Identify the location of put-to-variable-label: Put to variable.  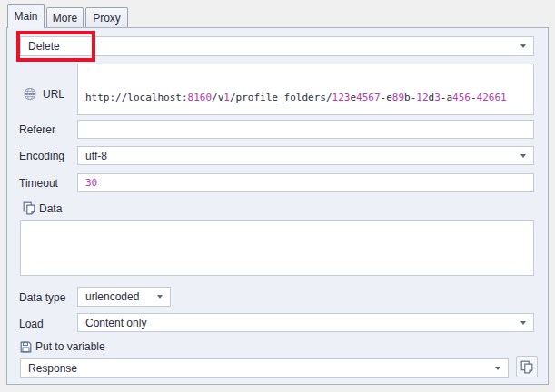
(63, 347).